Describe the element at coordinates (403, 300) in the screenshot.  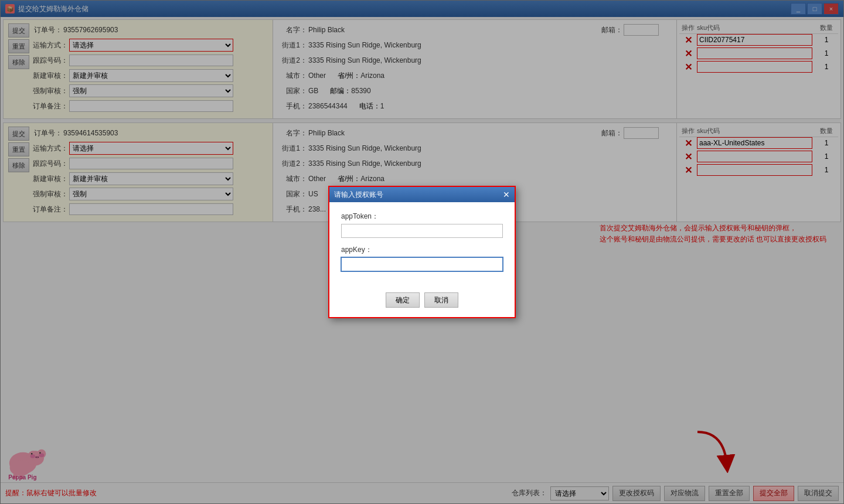
I see `modal-confirm-button: 确定` at that location.